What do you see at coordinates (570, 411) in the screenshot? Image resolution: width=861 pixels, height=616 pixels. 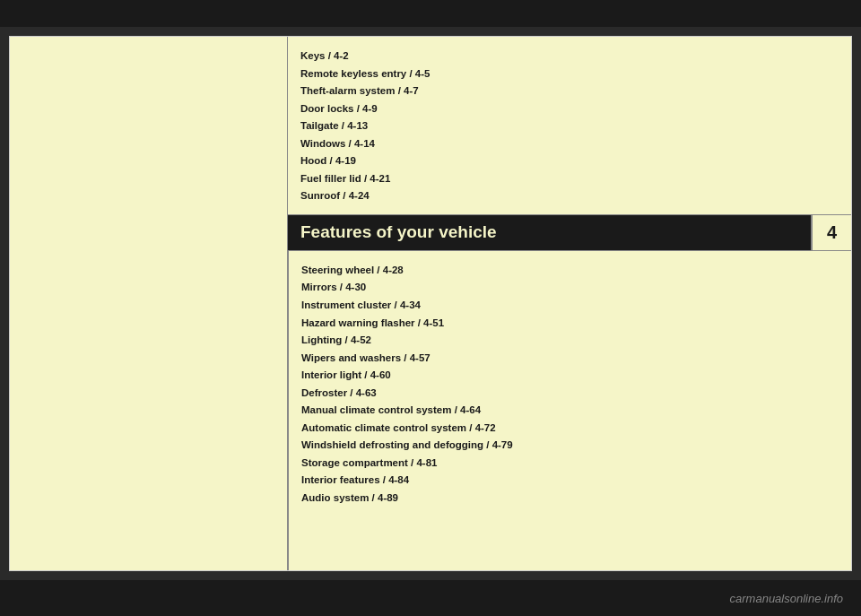 I see `bottom-item: Manual climate control system / 4-64` at bounding box center [570, 411].